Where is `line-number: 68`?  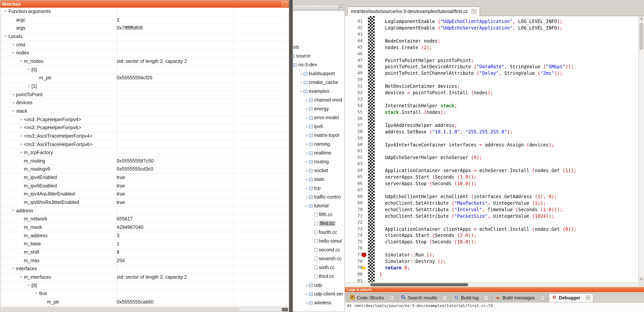
line-number: 68 is located at coordinates (354, 197).